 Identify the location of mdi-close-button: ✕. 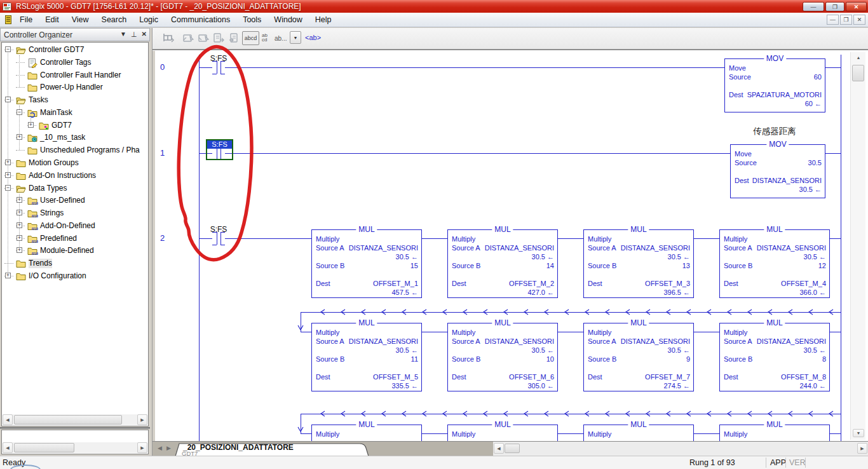
(859, 20).